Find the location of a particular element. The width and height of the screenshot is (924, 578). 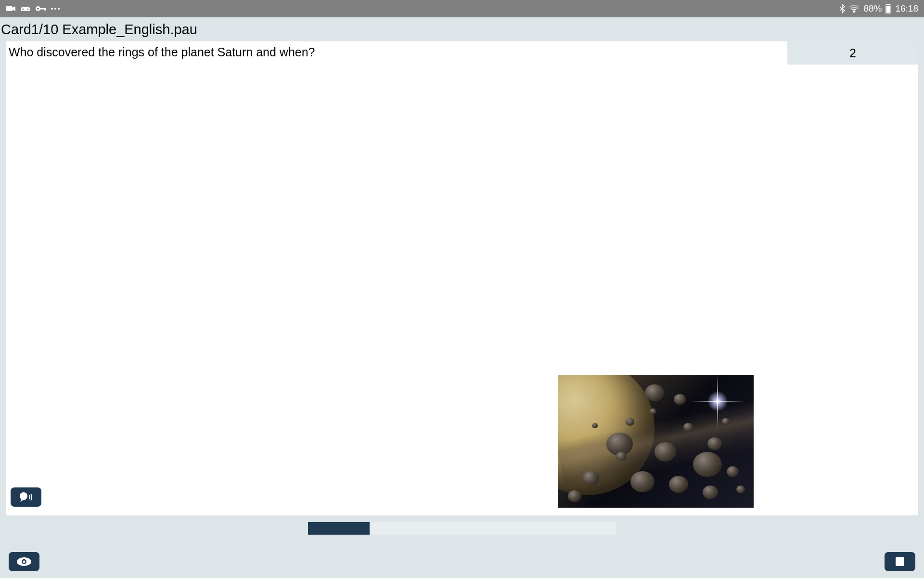

status-left-icons is located at coordinates (33, 9).